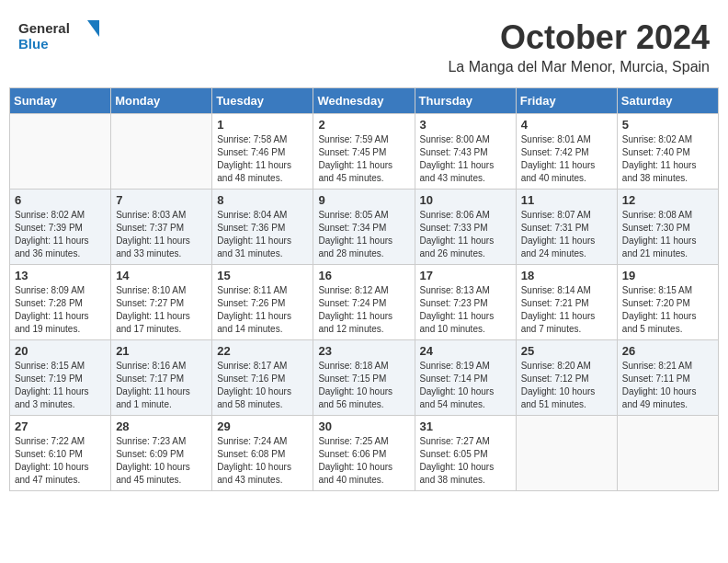 The width and height of the screenshot is (728, 563). I want to click on calendar-day-cell: 7Sunrise: 8:03 AMSunset: 7:37 PMDaylight…, so click(162, 227).